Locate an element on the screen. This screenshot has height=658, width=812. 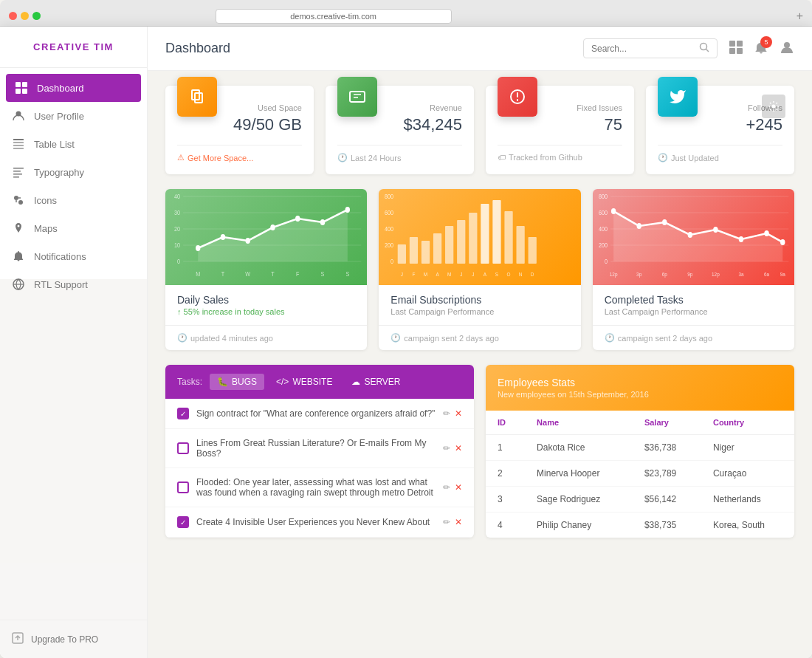
sidebar-item-table-list-label: Table List is located at coordinates (55, 145).